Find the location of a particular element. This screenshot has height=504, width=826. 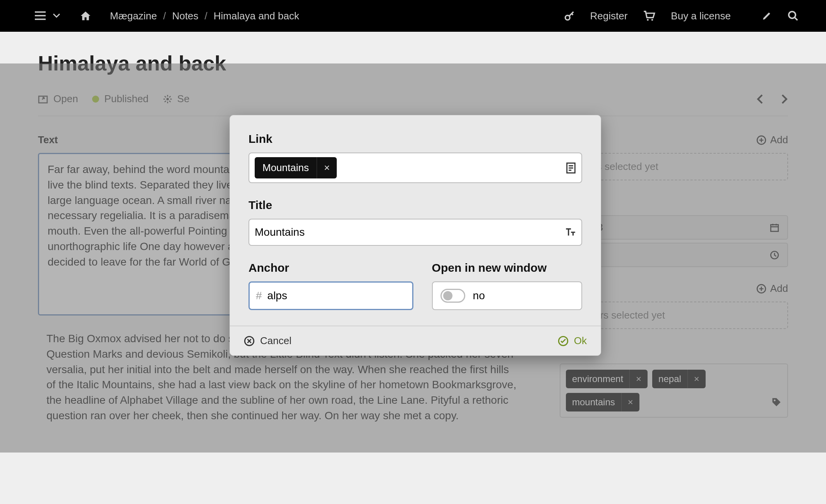

link-label: Link is located at coordinates (415, 139).